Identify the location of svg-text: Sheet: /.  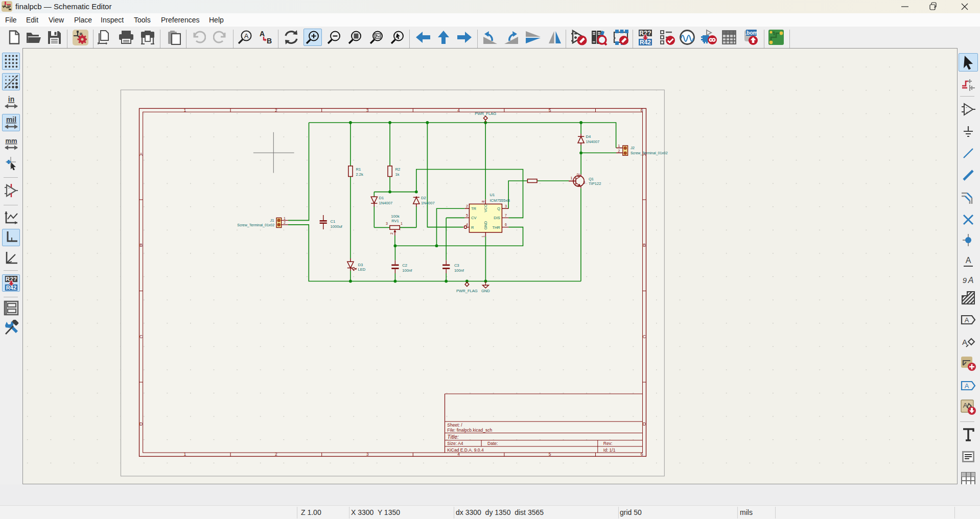
(455, 425).